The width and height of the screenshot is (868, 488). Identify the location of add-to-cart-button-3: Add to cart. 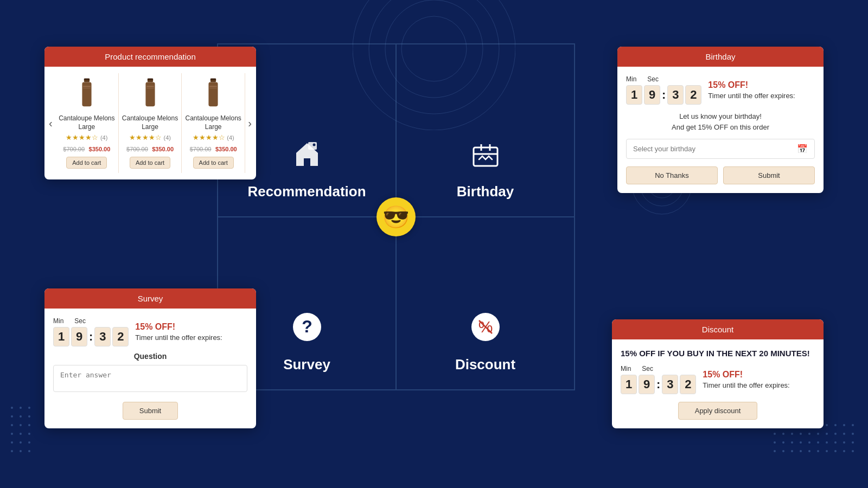
(214, 163).